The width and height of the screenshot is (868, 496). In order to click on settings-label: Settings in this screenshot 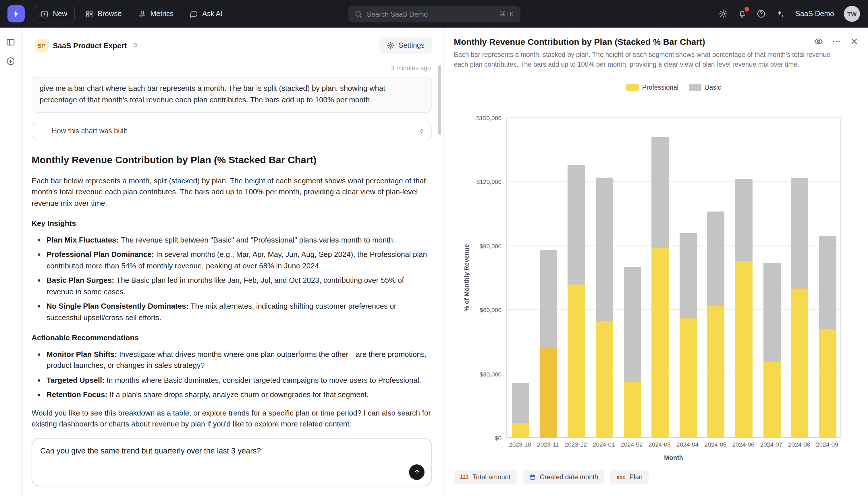, I will do `click(412, 45)`.